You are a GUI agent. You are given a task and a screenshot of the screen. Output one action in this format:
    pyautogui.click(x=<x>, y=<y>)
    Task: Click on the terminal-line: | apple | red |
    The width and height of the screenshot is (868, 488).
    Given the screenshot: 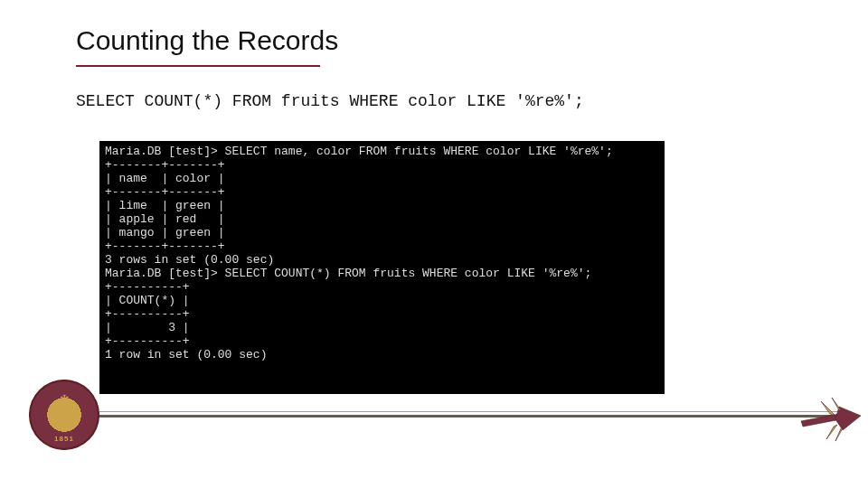 What is the action you would take?
    pyautogui.click(x=382, y=219)
    